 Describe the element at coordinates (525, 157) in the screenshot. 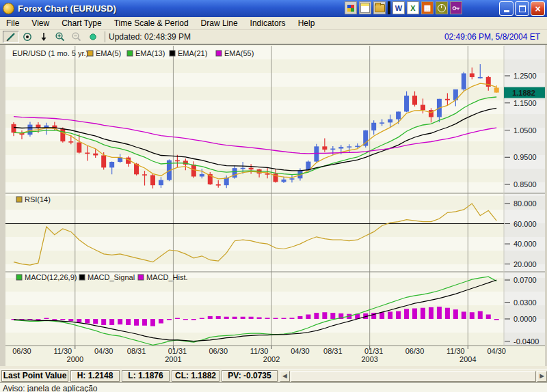

I see `price-axis-label: 0.9500` at that location.